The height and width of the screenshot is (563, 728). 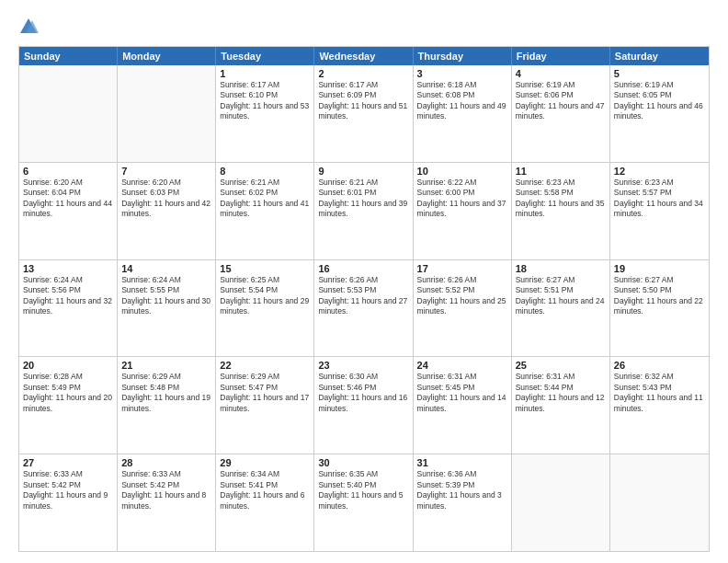 I want to click on day-number: 16, so click(x=363, y=269).